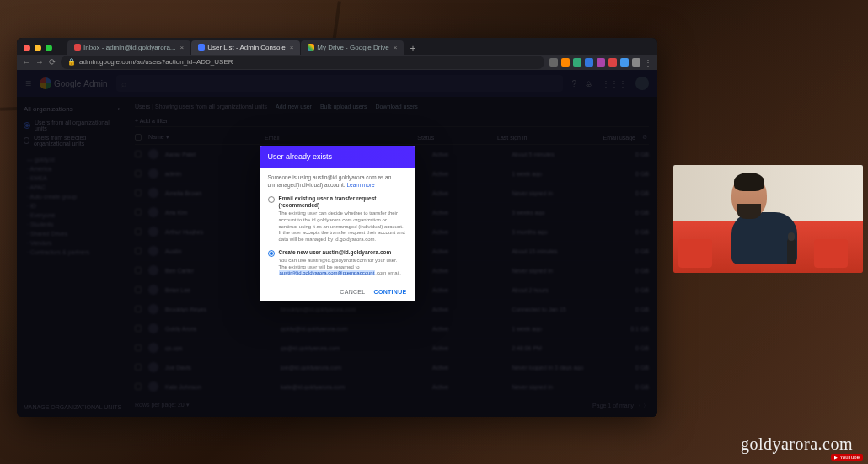 This screenshot has width=868, height=464. I want to click on browser-tab: User List - Admin Console×, so click(246, 47).